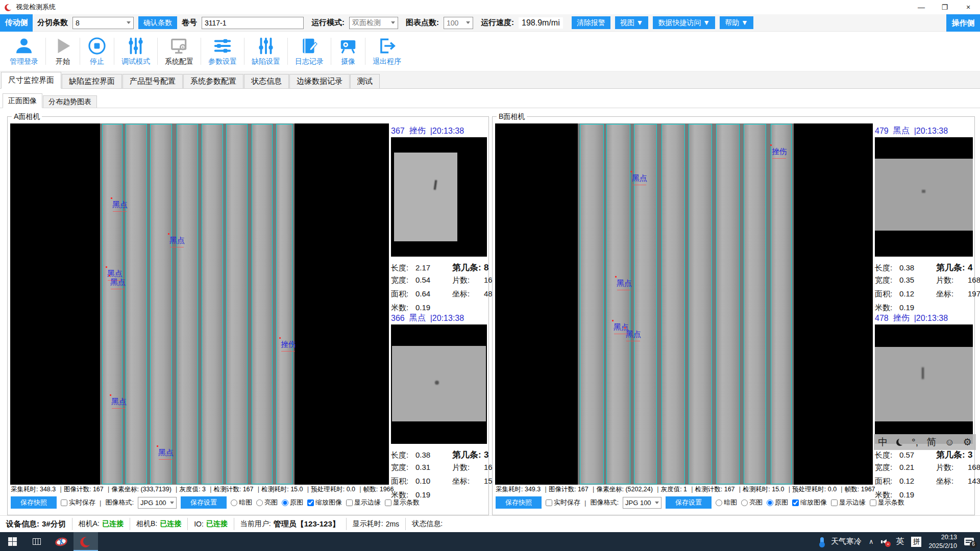 The image size is (980, 551). What do you see at coordinates (969, 542) in the screenshot?
I see `notification-center-icon: 6` at bounding box center [969, 542].